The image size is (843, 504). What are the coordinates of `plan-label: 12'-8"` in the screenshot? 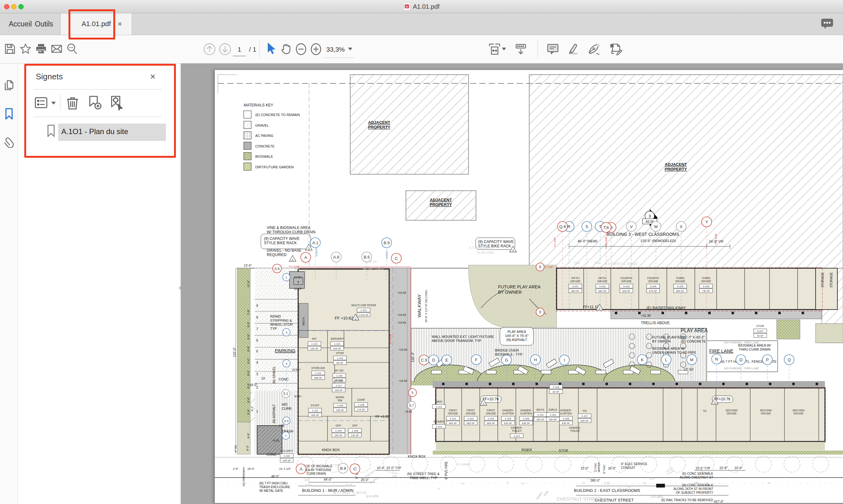 It's located at (249, 284).